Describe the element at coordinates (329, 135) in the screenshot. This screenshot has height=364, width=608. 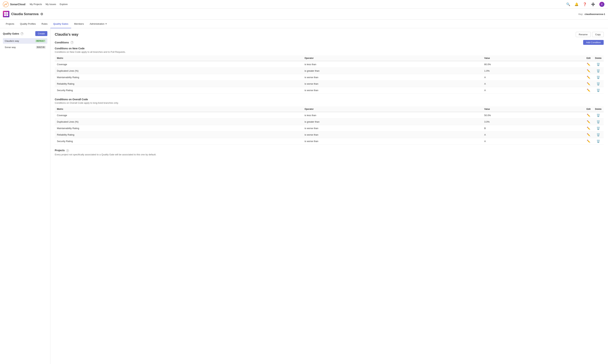
I see `table-row: Reliability Rating is worse than A ✏️ 🗑️` at that location.